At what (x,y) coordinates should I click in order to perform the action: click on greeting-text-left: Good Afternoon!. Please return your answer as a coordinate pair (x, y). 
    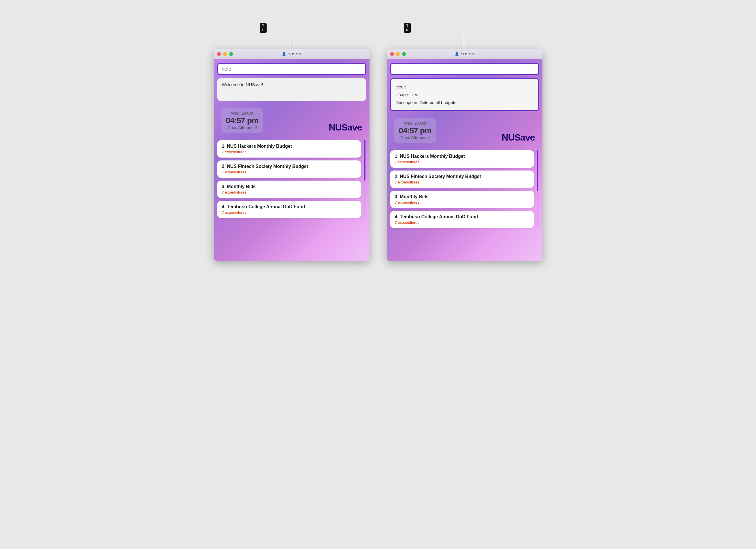
    Looking at the image, I should click on (242, 128).